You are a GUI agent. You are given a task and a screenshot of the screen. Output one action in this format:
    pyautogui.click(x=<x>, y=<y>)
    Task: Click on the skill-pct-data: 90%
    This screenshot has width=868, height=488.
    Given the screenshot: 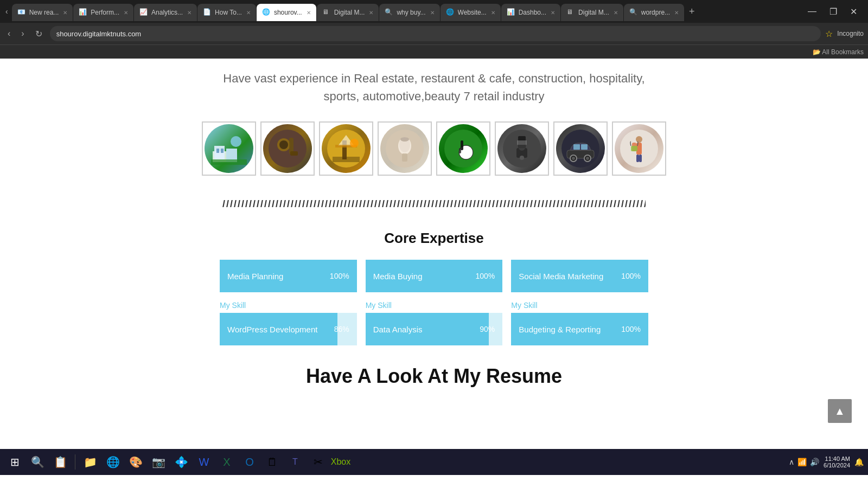 What is the action you would take?
    pyautogui.click(x=487, y=329)
    